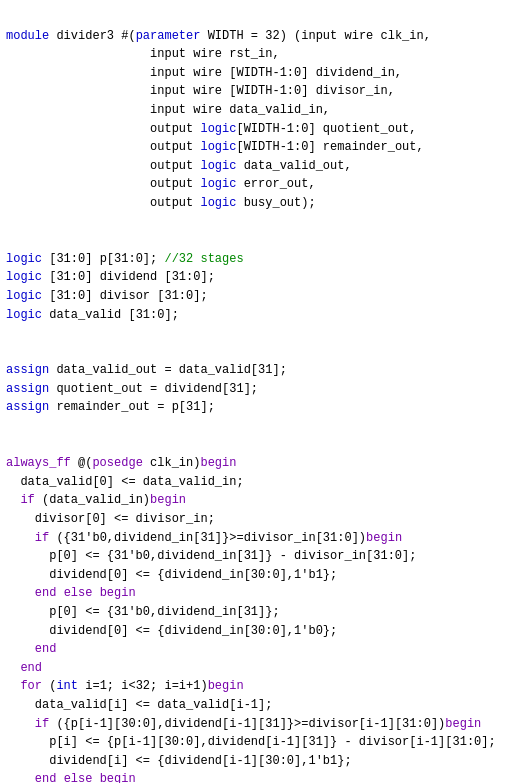 Image resolution: width=508 pixels, height=783 pixels. I want to click on code-line-13: logic [31:0] dividend [31:0];, so click(110, 277).